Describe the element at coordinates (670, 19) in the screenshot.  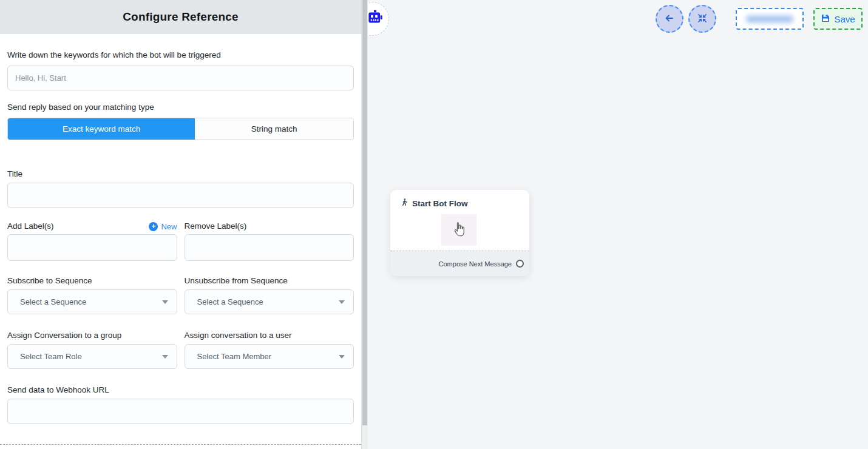
I see `back-arrow-icon` at that location.